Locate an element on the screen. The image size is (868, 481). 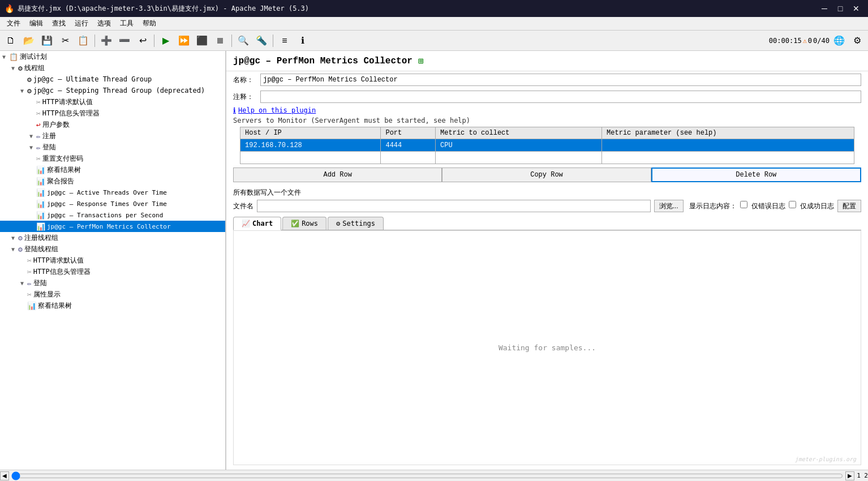
toggle-test-plan: ▼ is located at coordinates (6, 57).